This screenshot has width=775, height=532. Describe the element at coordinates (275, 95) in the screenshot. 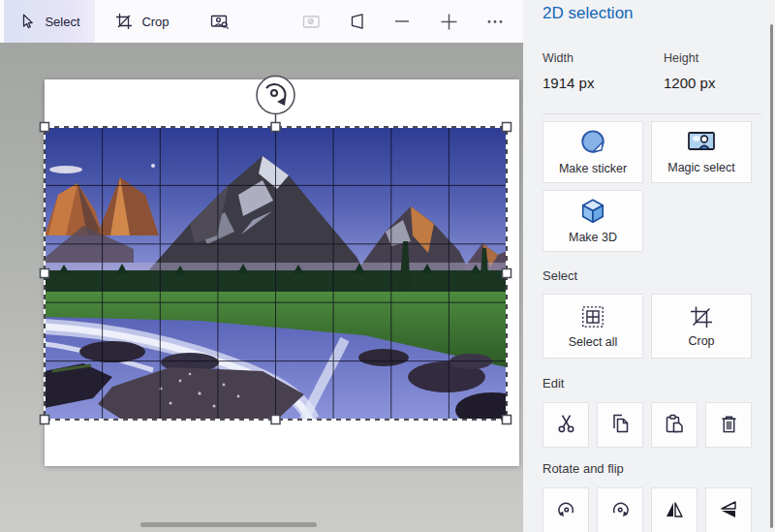

I see `rotate-handle` at that location.